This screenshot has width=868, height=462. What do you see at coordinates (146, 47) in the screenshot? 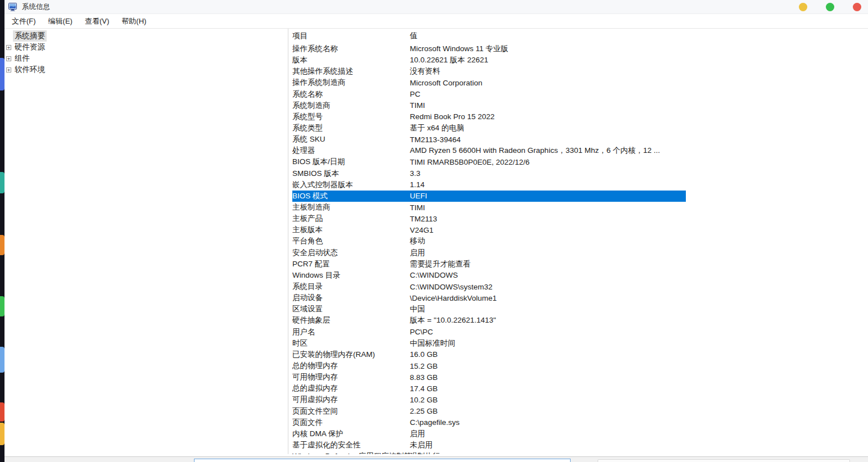
I see `tree-item: + 硬件资源` at bounding box center [146, 47].